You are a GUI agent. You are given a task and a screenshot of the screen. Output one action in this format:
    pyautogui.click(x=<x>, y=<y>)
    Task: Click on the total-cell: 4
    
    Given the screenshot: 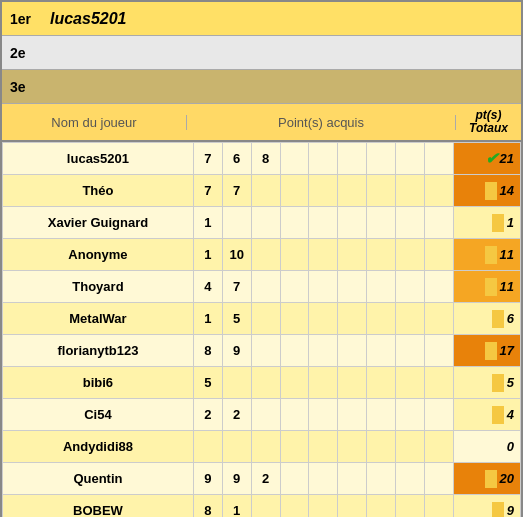 What is the action you would take?
    pyautogui.click(x=486, y=415)
    